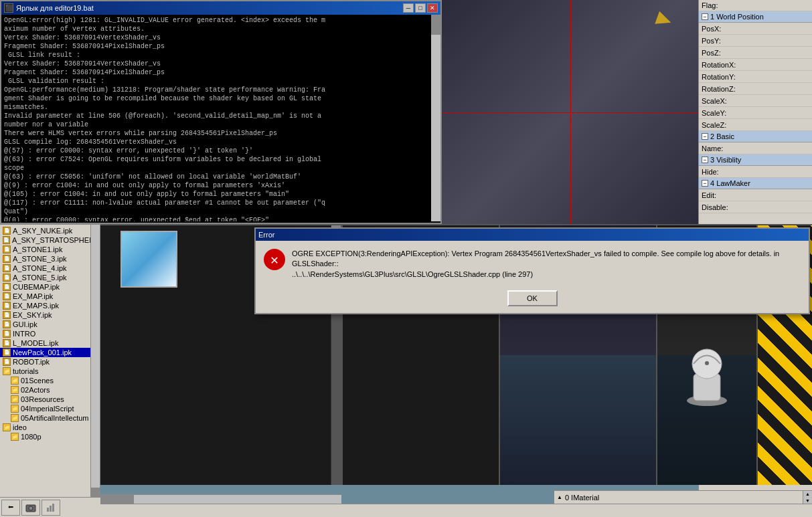 This screenshot has height=517, width=812. What do you see at coordinates (532, 271) in the screenshot?
I see `error-dialog: Error ✕ OGRE EXCEPTION(3:RenderingAPIExc…` at bounding box center [532, 271].